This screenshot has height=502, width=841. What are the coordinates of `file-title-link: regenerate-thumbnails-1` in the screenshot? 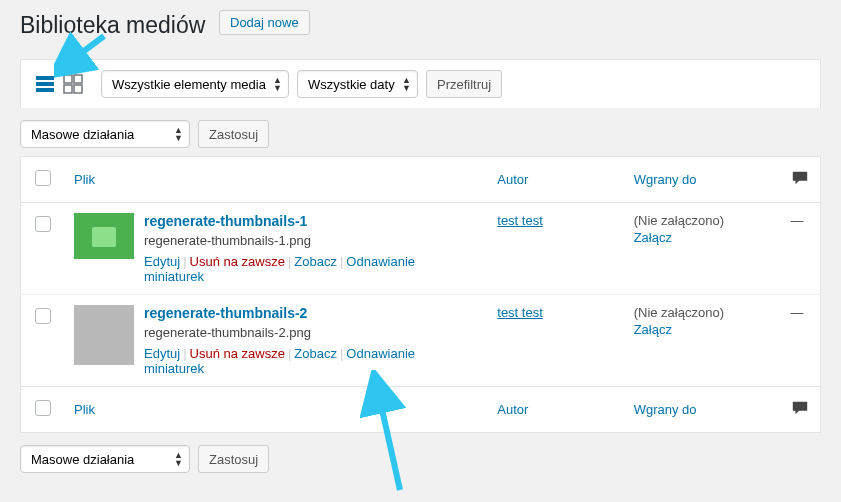 It's located at (310, 221).